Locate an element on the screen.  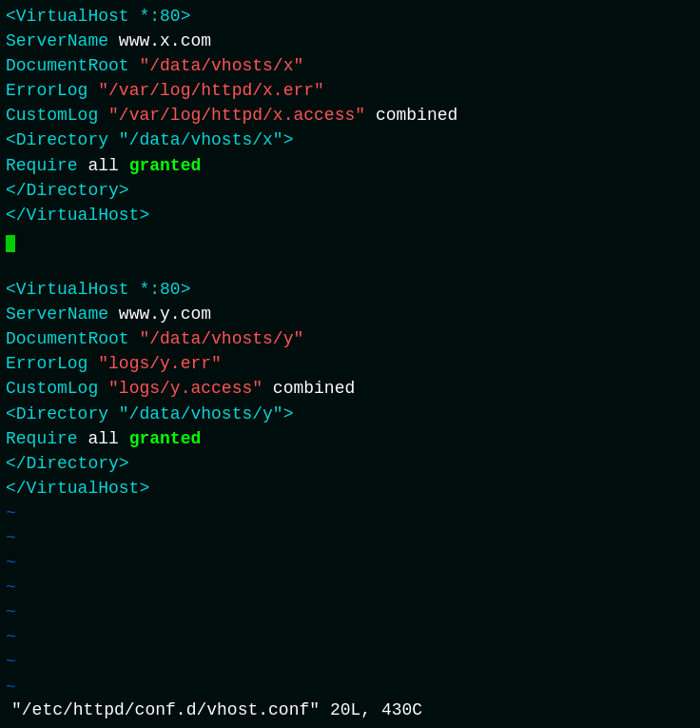
status-bar: "/etc/httpd/conf.d/vhost.conf" 20L, 430C is located at coordinates (350, 710).